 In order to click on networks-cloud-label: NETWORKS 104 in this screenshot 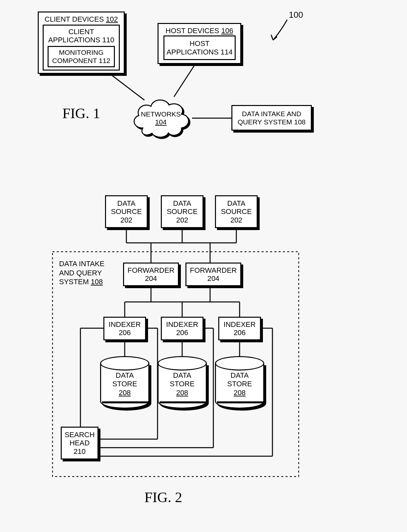, I will do `click(161, 118)`.